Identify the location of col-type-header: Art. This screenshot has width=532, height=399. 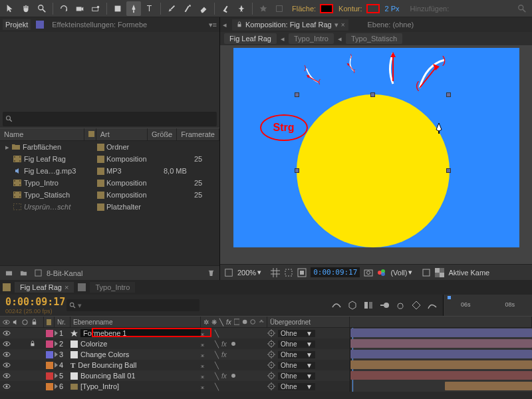
(122, 134).